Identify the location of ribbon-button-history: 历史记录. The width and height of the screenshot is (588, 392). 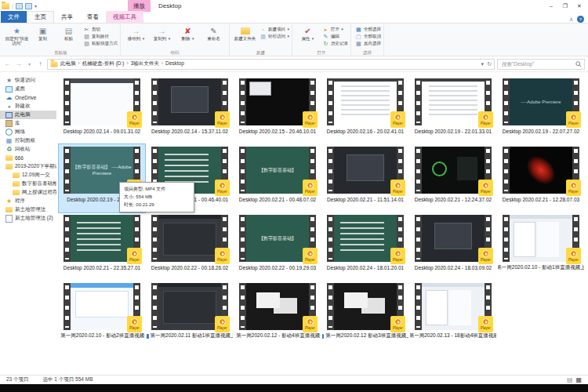
(336, 44).